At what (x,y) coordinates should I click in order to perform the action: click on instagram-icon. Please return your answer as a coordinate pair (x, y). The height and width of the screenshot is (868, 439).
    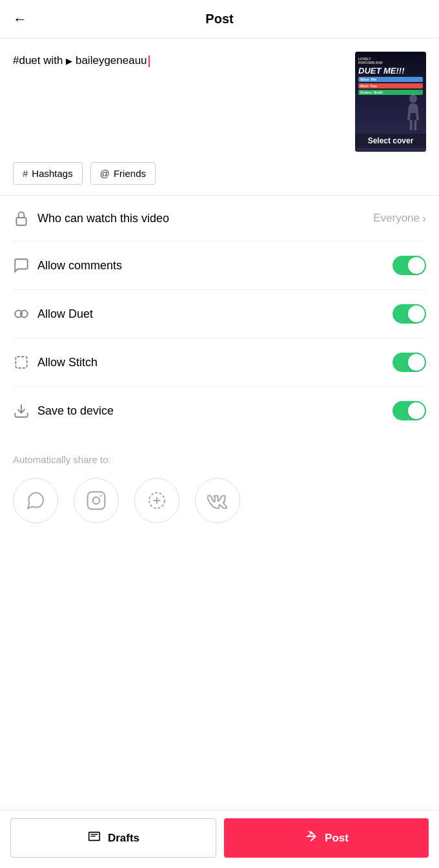
    Looking at the image, I should click on (96, 501).